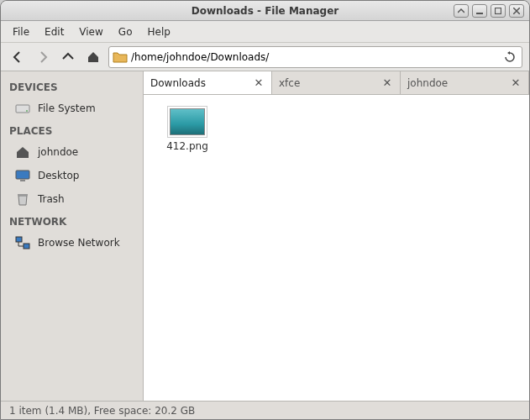 The width and height of the screenshot is (530, 420). What do you see at coordinates (72, 152) in the screenshot?
I see `sidebar-item-home: johndoe` at bounding box center [72, 152].